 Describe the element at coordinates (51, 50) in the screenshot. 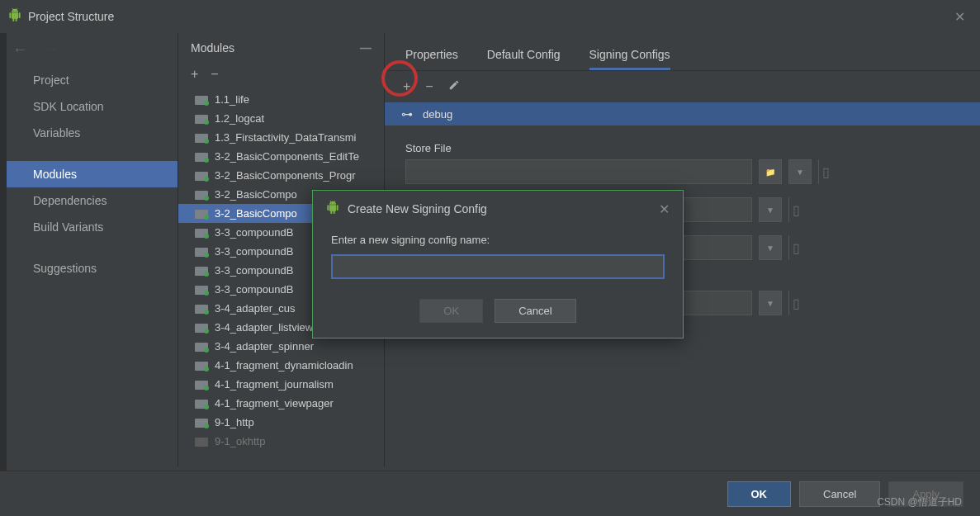

I see `nav-forward-icon: →` at that location.